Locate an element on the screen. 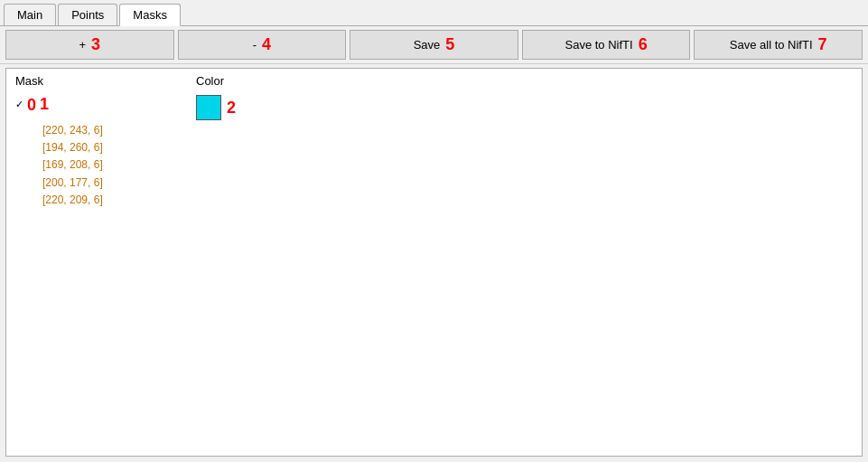  col-color-header: Color is located at coordinates (241, 81).